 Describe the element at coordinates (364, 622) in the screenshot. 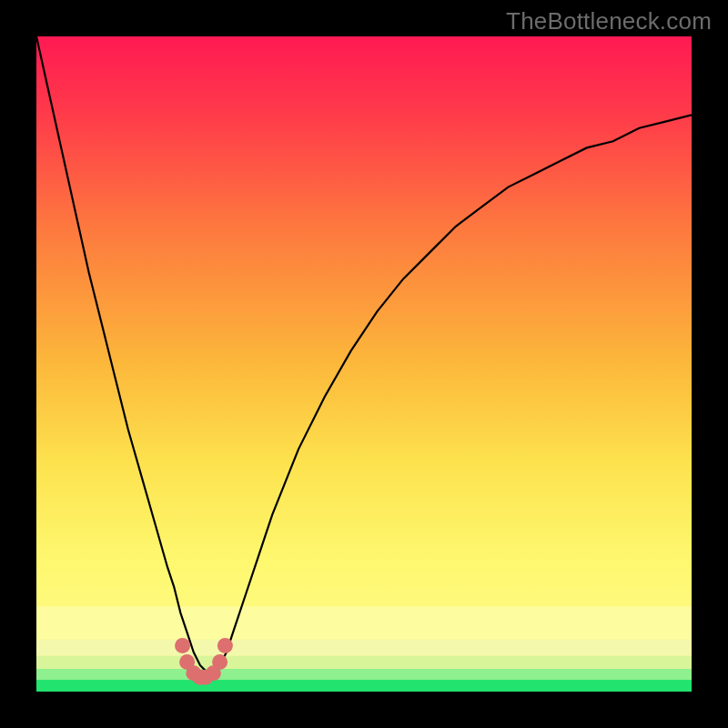

I see `yellow-band` at that location.